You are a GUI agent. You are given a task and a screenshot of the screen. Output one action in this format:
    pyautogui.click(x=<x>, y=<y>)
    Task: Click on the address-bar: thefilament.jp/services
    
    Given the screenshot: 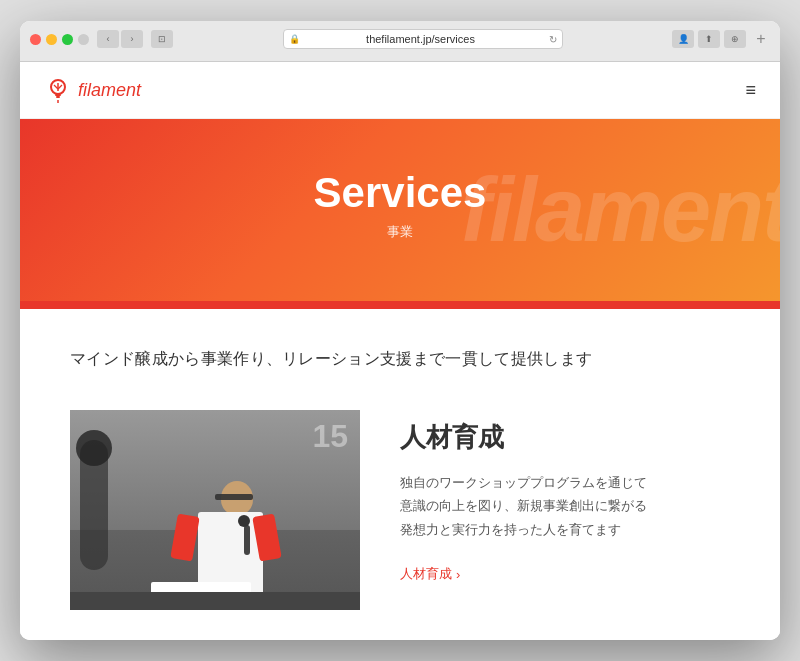 What is the action you would take?
    pyautogui.click(x=423, y=39)
    